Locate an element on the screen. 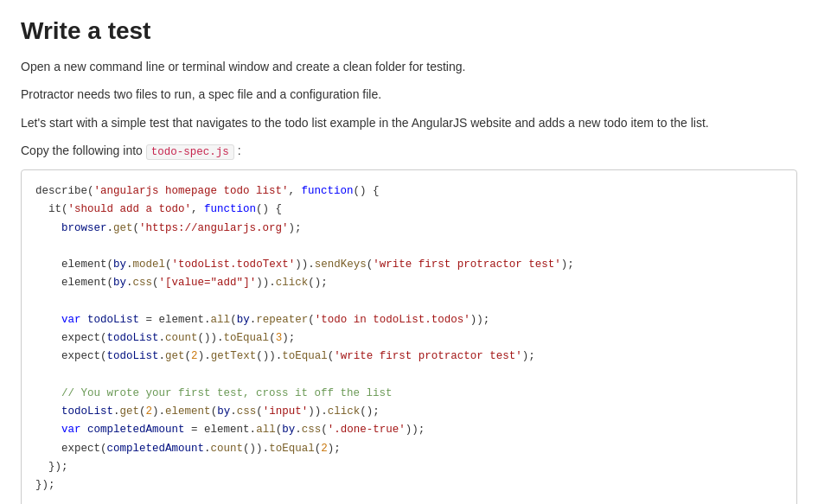  paragraph-2: Protractor needs two files to run, a spe… is located at coordinates (409, 94).